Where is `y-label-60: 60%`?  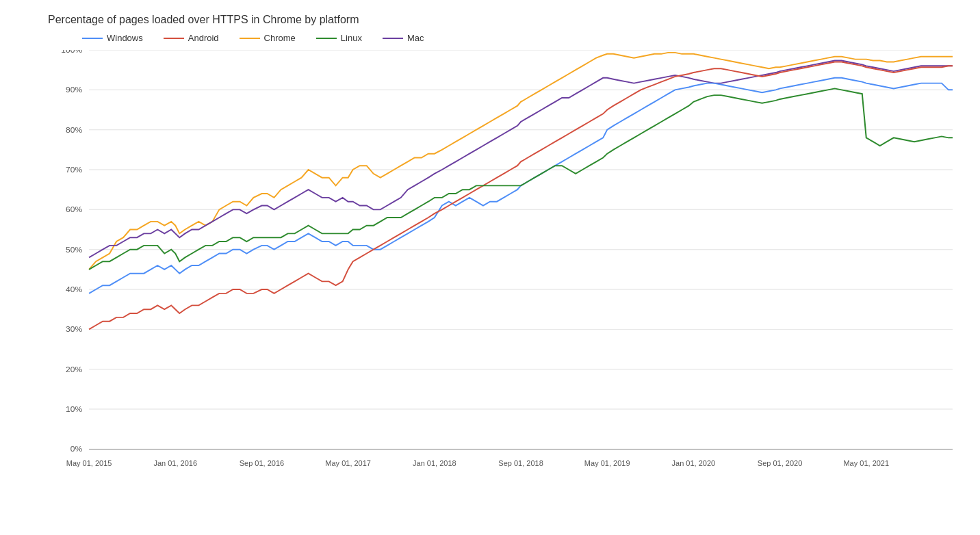 y-label-60: 60% is located at coordinates (74, 209).